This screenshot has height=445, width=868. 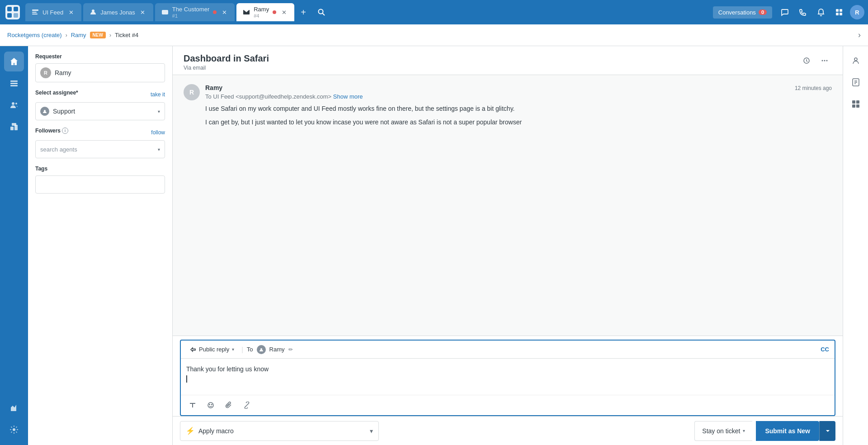 I want to click on nav-item-views, so click(x=14, y=83).